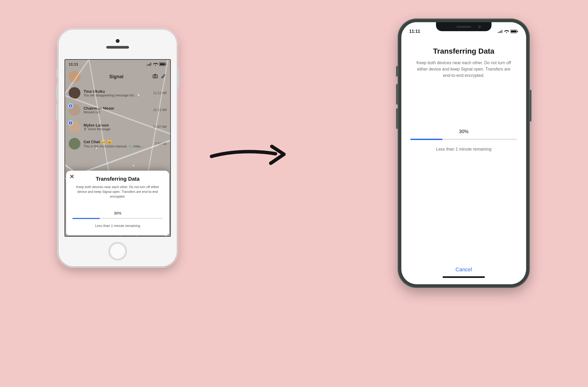  Describe the element at coordinates (118, 179) in the screenshot. I see `sheet-title: Transferring Data` at that location.